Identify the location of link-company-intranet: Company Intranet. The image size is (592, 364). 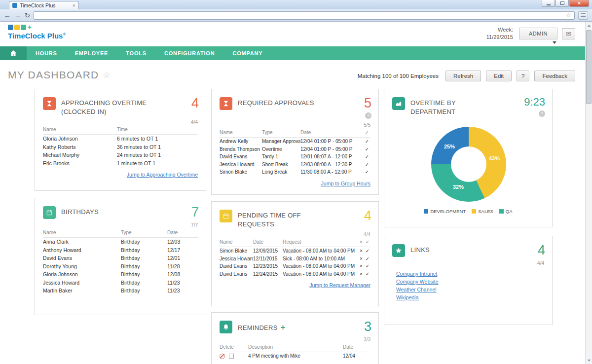
(470, 274).